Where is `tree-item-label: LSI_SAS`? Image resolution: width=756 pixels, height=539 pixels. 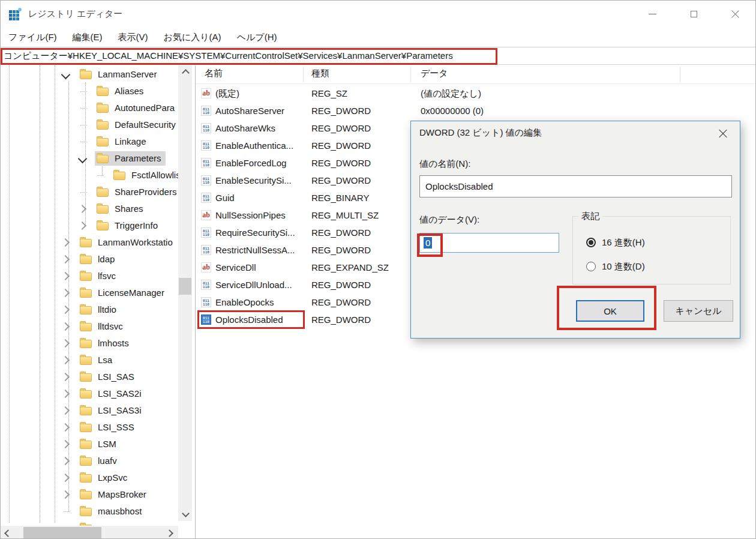
tree-item-label: LSI_SAS is located at coordinates (116, 377).